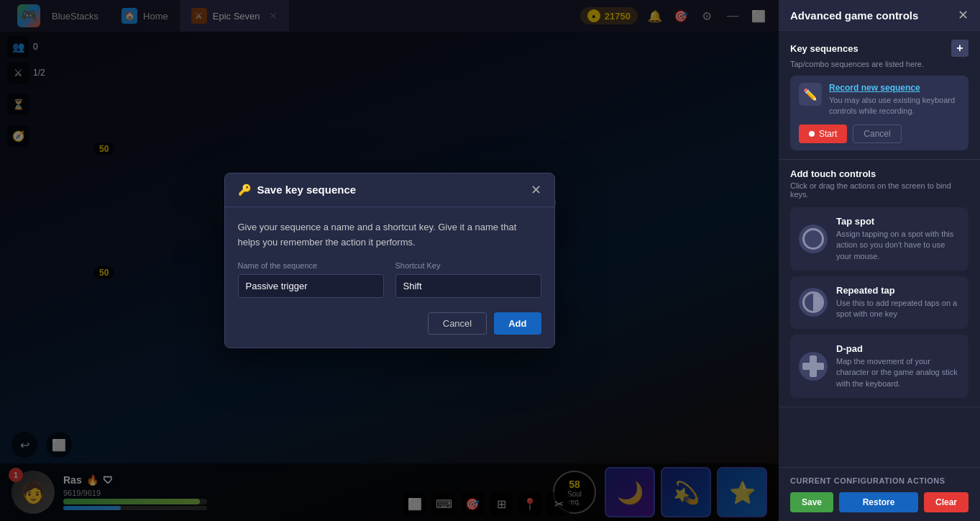 Image resolution: width=980 pixels, height=521 pixels. What do you see at coordinates (311, 279) in the screenshot?
I see `sequence-name-field-group: Name of the sequence` at bounding box center [311, 279].